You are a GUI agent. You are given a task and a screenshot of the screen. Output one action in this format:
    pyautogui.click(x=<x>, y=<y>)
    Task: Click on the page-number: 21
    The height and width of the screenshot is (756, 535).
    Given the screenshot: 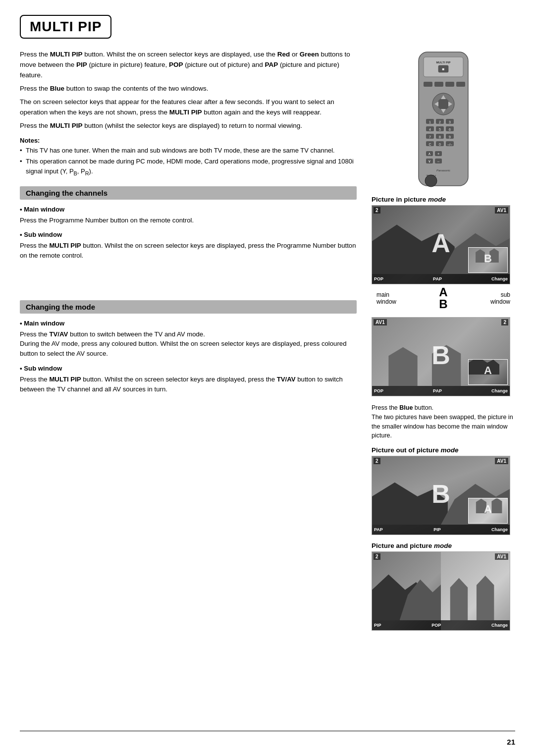 What is the action you would take?
    pyautogui.click(x=511, y=742)
    